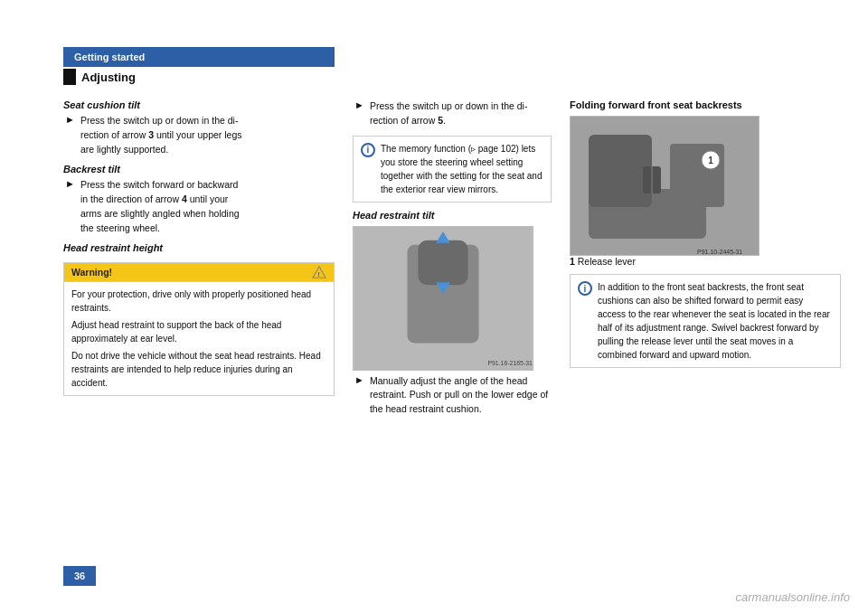 Image resolution: width=868 pixels, height=613 pixels. I want to click on info-text-right: In addition to the front seat backrests,…, so click(715, 321).